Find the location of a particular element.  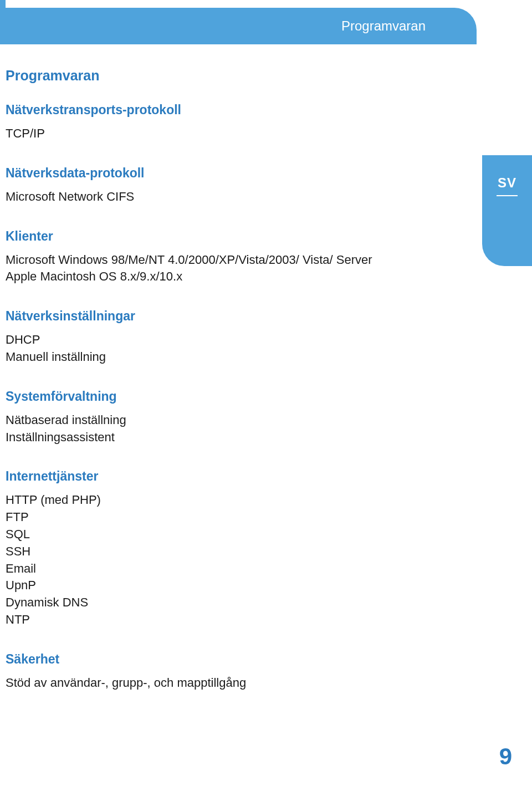

header-tab-title: Programvaran is located at coordinates (383, 26).